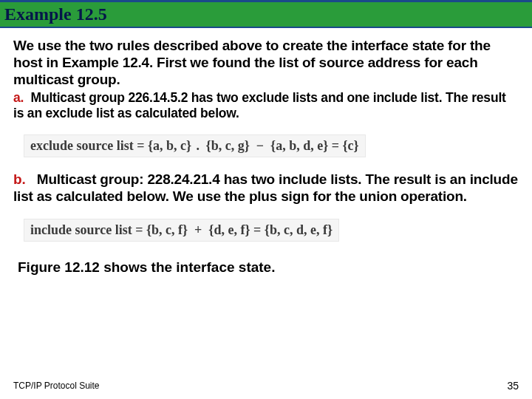  Describe the element at coordinates (266, 188) in the screenshot. I see `item-b: b. Multicast group: 228.24.21.4 has two …` at that location.